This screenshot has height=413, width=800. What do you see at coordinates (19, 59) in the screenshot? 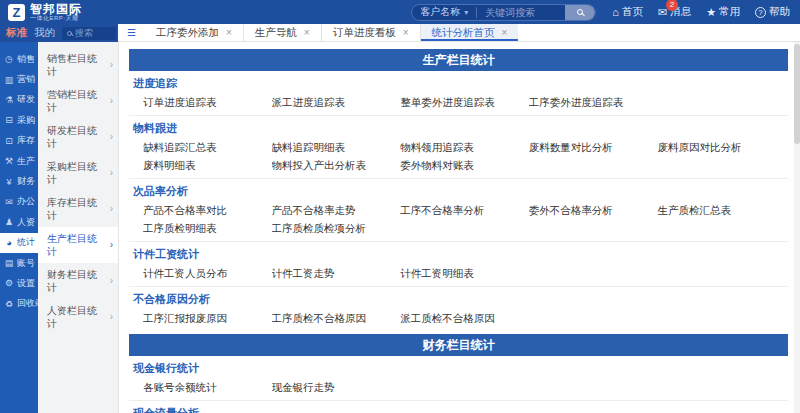
I see `module-item: ◷ 销售` at bounding box center [19, 59].